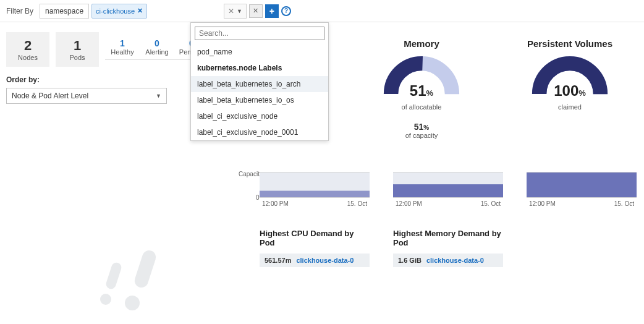 Image resolution: width=644 pixels, height=324 pixels. Describe the element at coordinates (77, 58) in the screenshot. I see `summary-pods-label: Pods` at that location.